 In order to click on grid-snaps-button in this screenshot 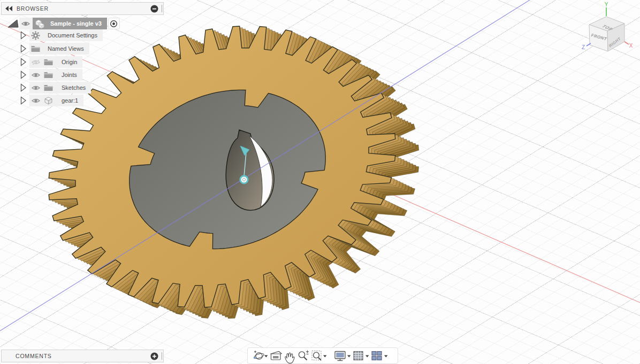, I will do `click(359, 356)`.